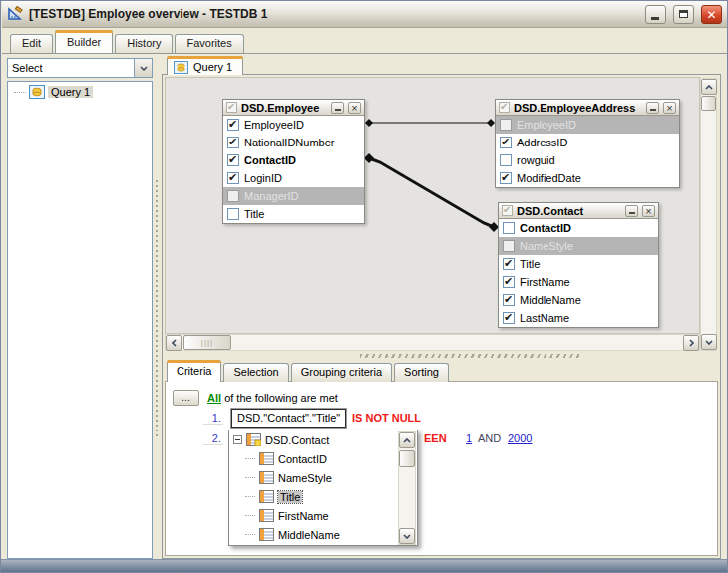 The height and width of the screenshot is (573, 728). What do you see at coordinates (578, 246) in the screenshot?
I see `field-row: NameStyle` at bounding box center [578, 246].